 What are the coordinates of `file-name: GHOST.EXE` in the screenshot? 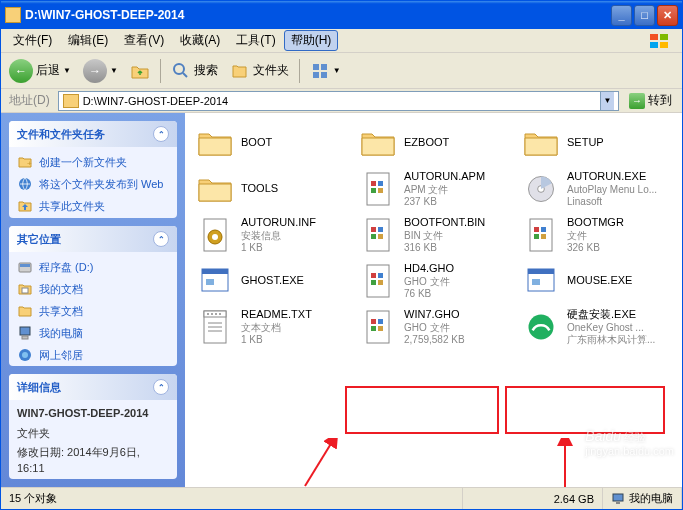 It's located at (294, 280).